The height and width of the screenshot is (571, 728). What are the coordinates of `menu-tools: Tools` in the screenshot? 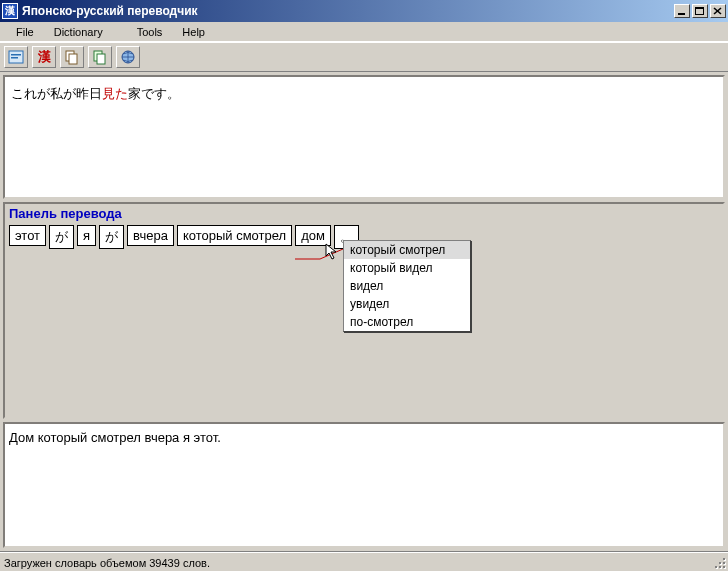 It's located at (150, 32).